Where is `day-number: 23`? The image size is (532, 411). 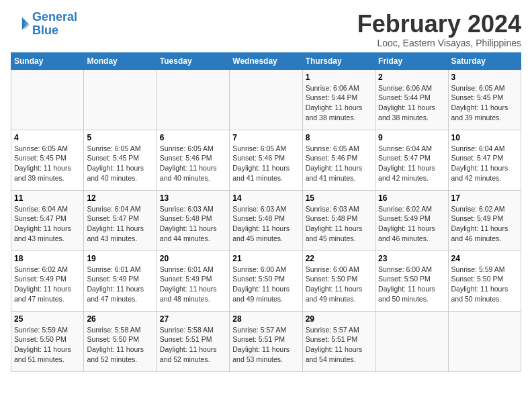
day-number: 23 is located at coordinates (411, 259).